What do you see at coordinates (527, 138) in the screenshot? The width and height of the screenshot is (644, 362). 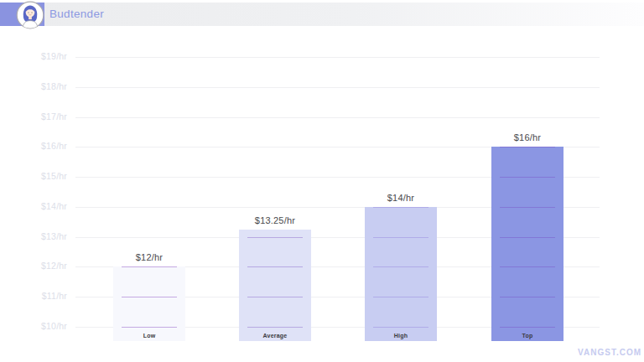 I see `bar-value-label: $16/hr` at bounding box center [527, 138].